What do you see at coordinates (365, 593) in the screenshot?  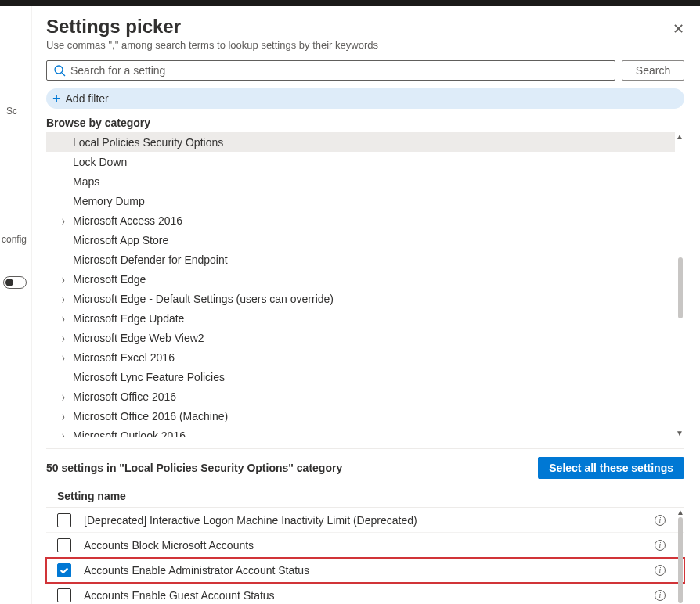 I see `setting-row: Accounts Enable Guest Account Statusi` at bounding box center [365, 593].